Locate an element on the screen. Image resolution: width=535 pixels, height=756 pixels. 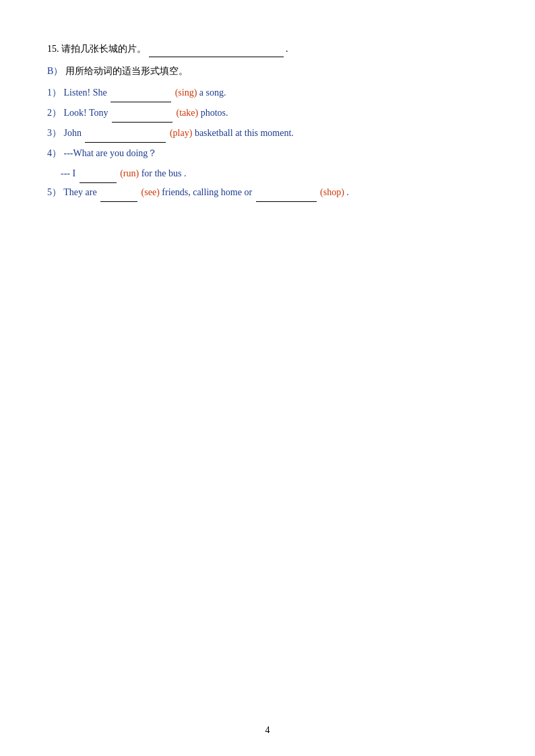
section-b: B） 用所给动词的适当形式填空。 is located at coordinates (268, 71).